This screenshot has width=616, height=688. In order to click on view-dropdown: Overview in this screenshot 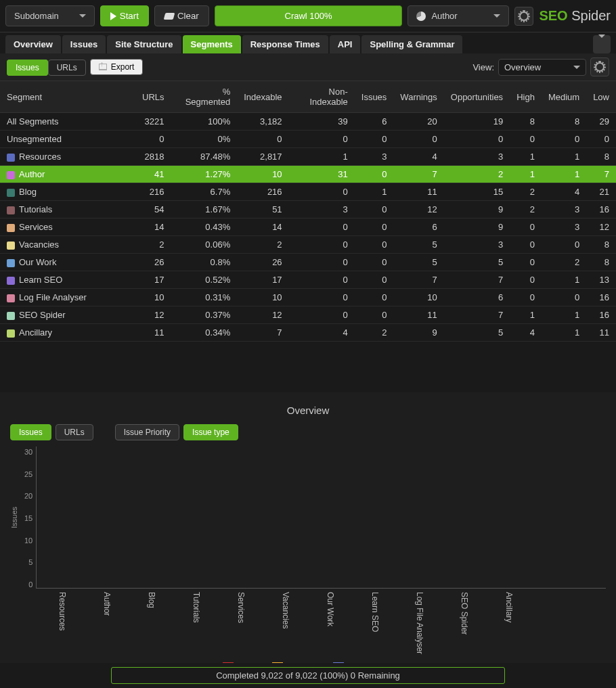, I will do `click(542, 68)`.